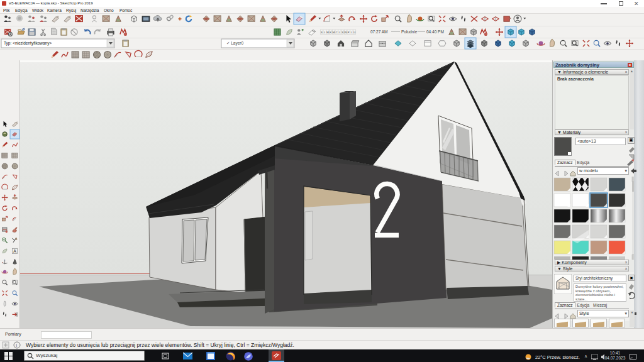 The image size is (644, 362). Describe the element at coordinates (28, 43) in the screenshot. I see `svg-text: Typ: <niezidentyfikowany>` at that location.